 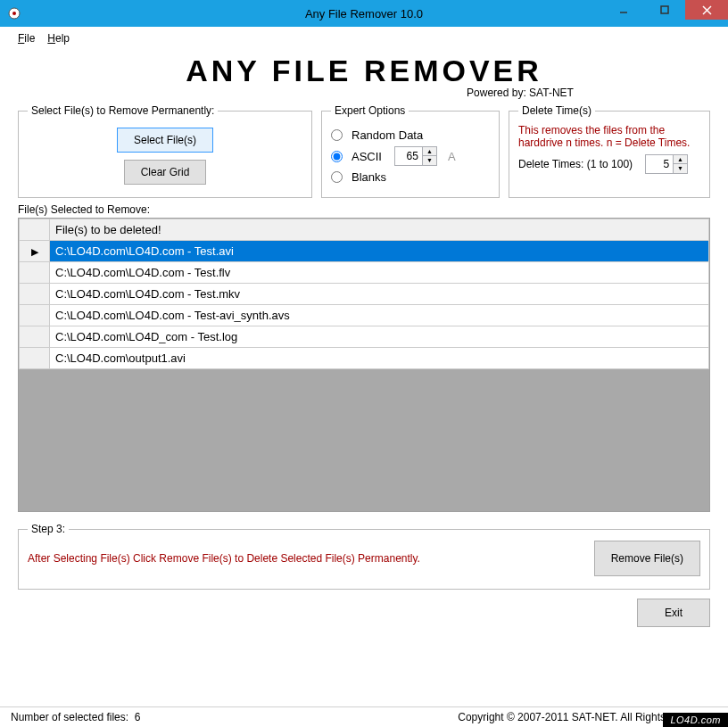 What do you see at coordinates (380, 252) in the screenshot?
I see `file-path-cell: C:\LO4D.com\LO4D.com - Test.avi` at bounding box center [380, 252].